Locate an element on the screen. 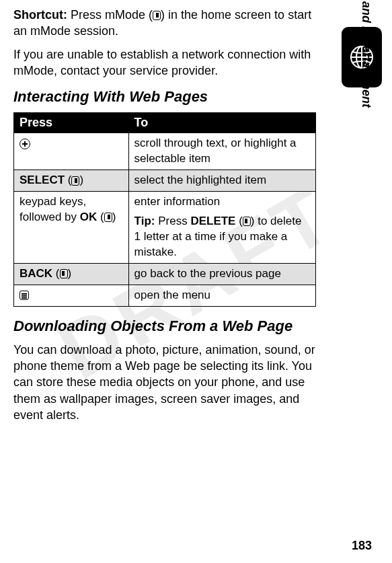 This screenshot has height=563, width=392. table-row: BACK () go back to the previous page is located at coordinates (165, 274).